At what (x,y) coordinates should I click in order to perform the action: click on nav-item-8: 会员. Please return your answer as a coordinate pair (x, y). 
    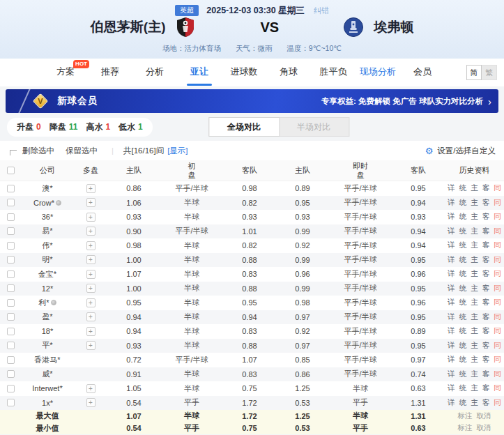
    Looking at the image, I should click on (422, 72).